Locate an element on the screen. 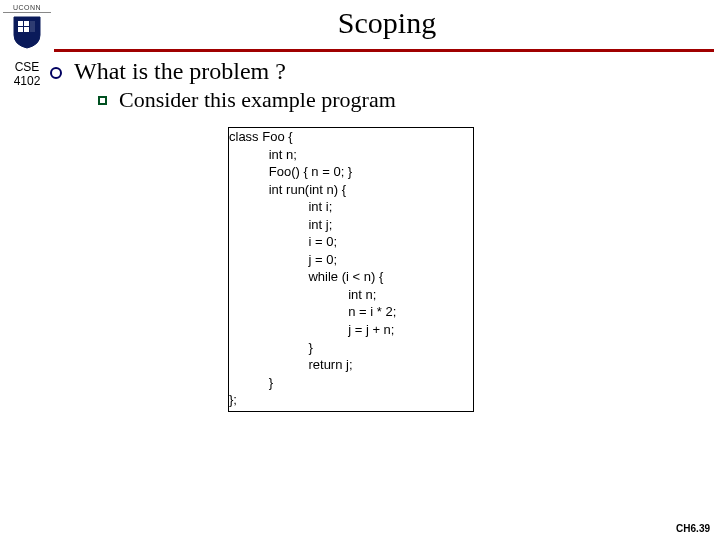  bullet-text: What is the problem ? is located at coordinates (180, 72).